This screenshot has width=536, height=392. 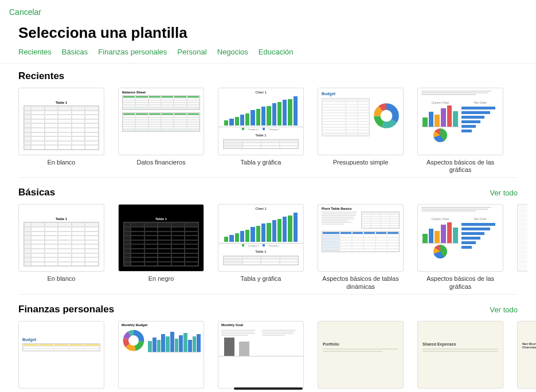 What do you see at coordinates (361, 131) in the screenshot?
I see `template-simple-budget: Budget` at bounding box center [361, 131].